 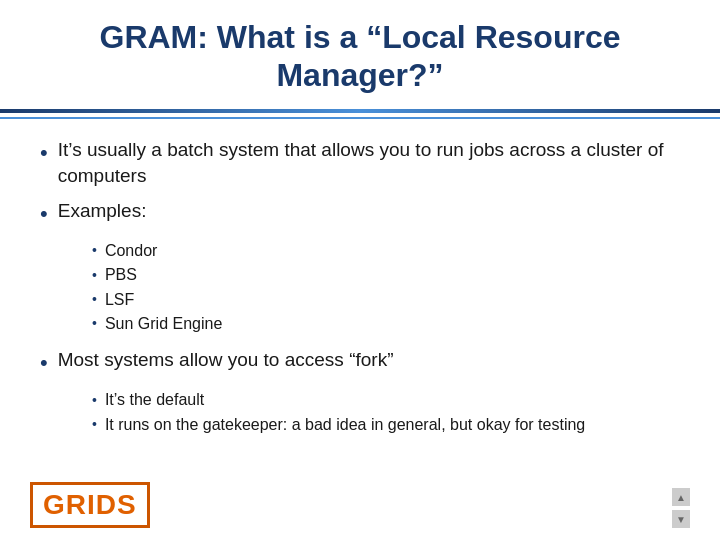 What do you see at coordinates (386, 400) in the screenshot?
I see `fork-detail-1: • It’s the default` at bounding box center [386, 400].